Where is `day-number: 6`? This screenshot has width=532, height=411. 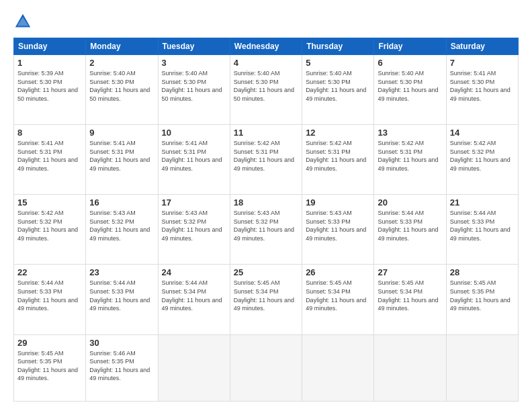
day-number: 6 is located at coordinates (410, 63).